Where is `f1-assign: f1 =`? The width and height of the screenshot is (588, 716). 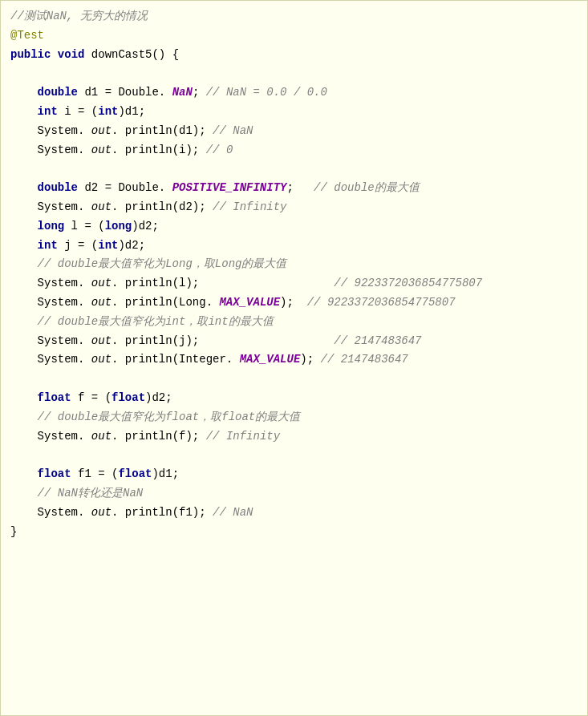
f1-assign: f1 = is located at coordinates (91, 475).